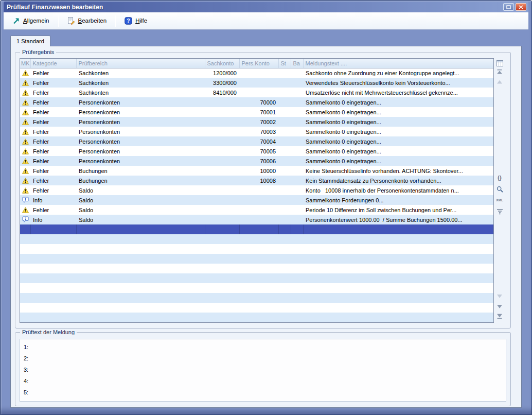 This screenshot has height=415, width=532. I want to click on cell-meldungstext: Personenkontenwert 1000.00 / Summe Buchu…, so click(398, 219).